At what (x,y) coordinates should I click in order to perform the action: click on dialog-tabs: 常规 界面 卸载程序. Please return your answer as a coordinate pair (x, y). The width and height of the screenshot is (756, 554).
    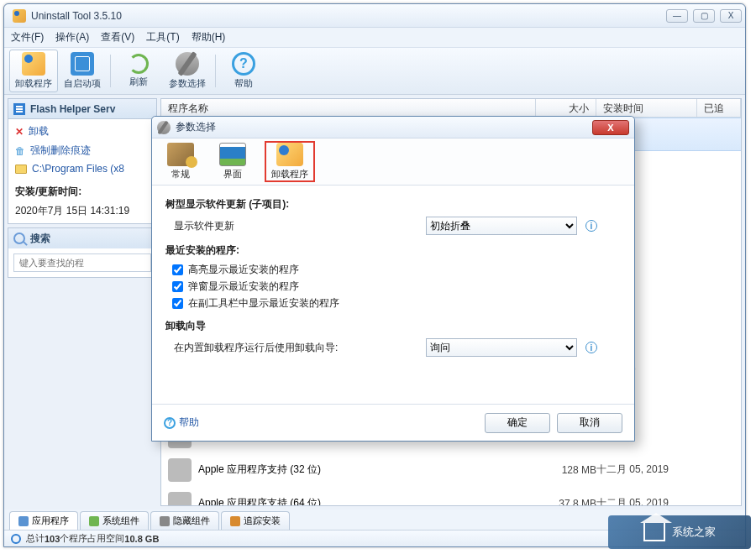
    Looking at the image, I should click on (393, 162).